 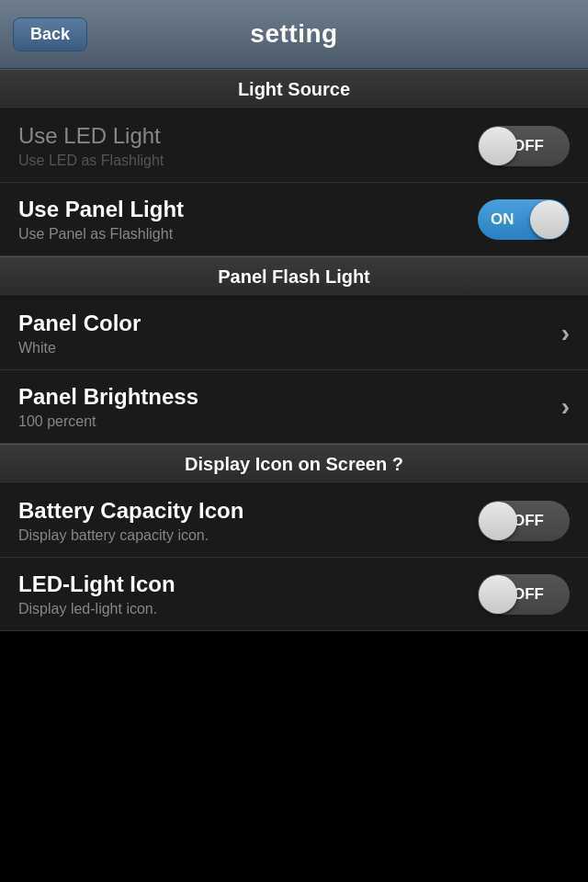 What do you see at coordinates (294, 34) in the screenshot?
I see `header-title: setting` at bounding box center [294, 34].